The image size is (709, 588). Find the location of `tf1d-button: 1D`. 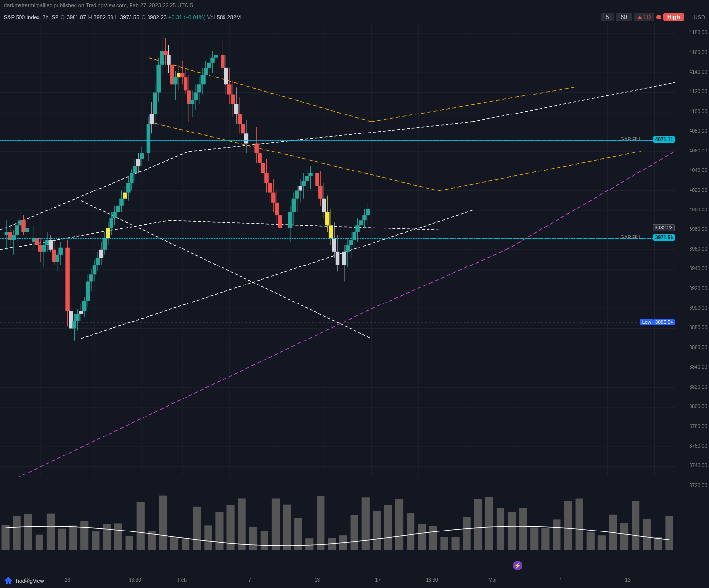

tf1d-button: 1D is located at coordinates (644, 17).